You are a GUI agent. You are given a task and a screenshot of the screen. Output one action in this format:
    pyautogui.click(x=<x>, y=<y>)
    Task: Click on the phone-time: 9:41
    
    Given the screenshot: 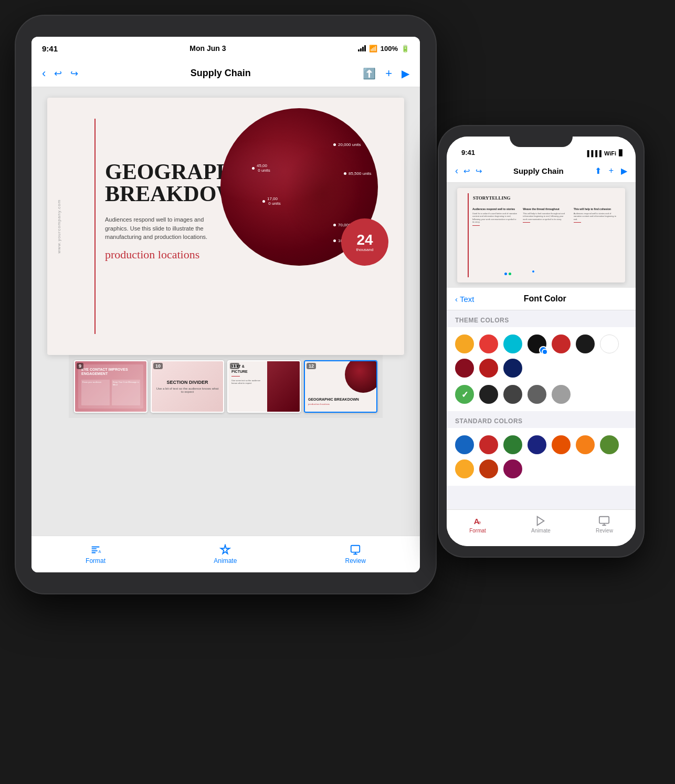 What is the action you would take?
    pyautogui.click(x=468, y=152)
    